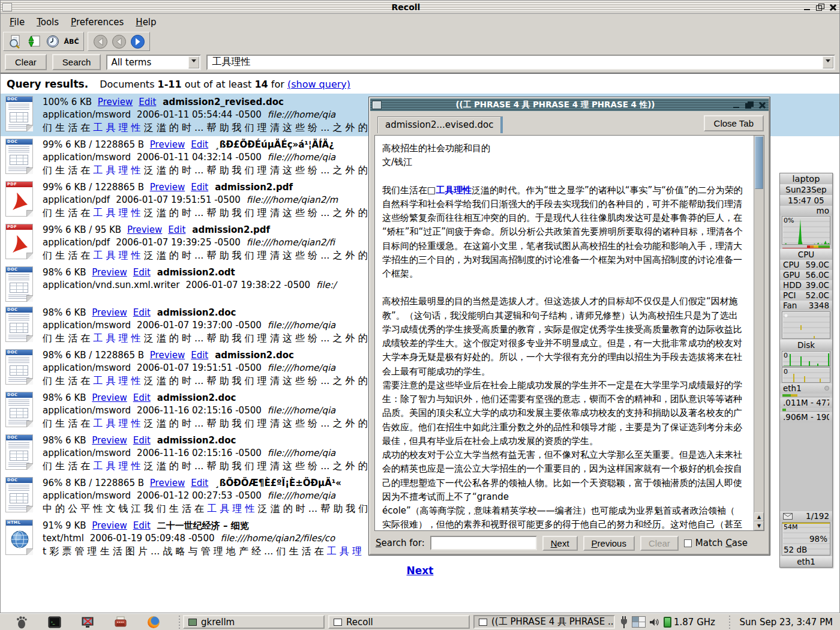  Describe the element at coordinates (302, 368) in the screenshot. I see `result-url: file:///home/qia` at that location.